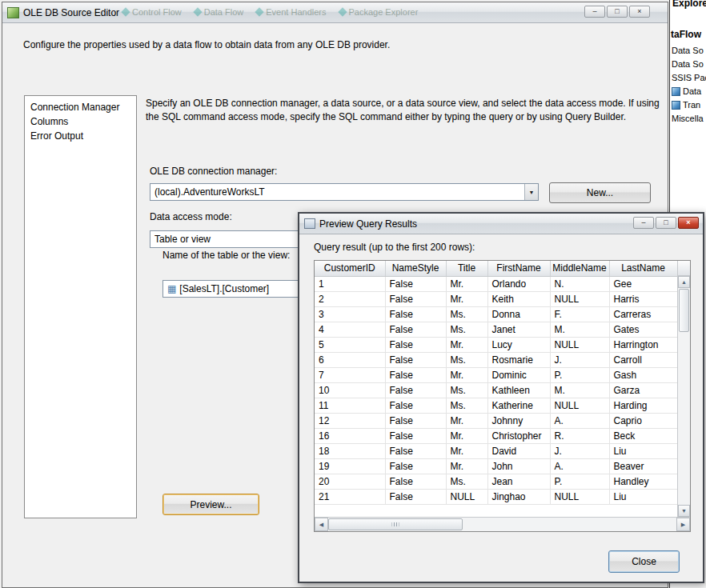 This screenshot has height=588, width=706. What do you see at coordinates (80, 307) in the screenshot?
I see `pages-nav-list: Connection Manager Columns Error Output` at bounding box center [80, 307].